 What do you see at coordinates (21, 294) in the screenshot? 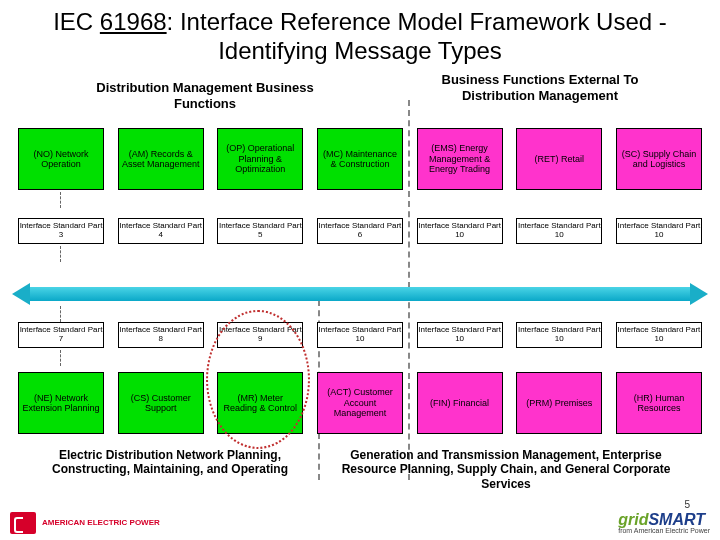
I see `arrow-left-icon` at bounding box center [21, 294].